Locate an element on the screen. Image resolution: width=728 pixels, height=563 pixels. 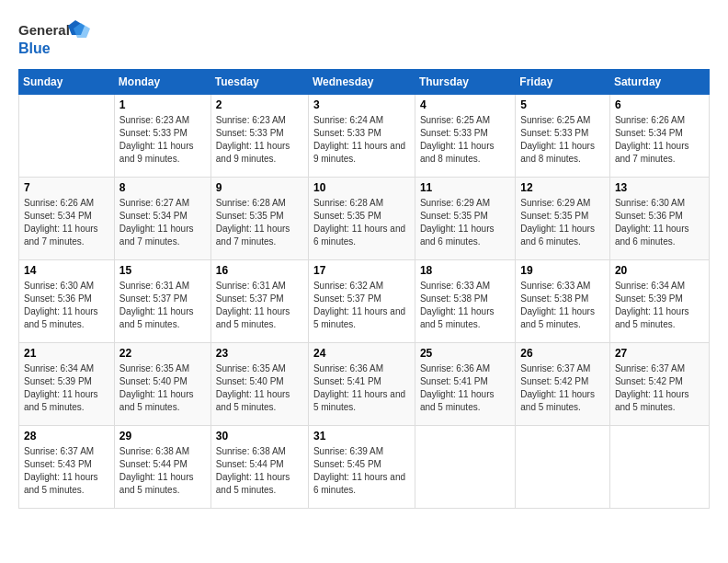
day-number: 8 is located at coordinates (163, 188).